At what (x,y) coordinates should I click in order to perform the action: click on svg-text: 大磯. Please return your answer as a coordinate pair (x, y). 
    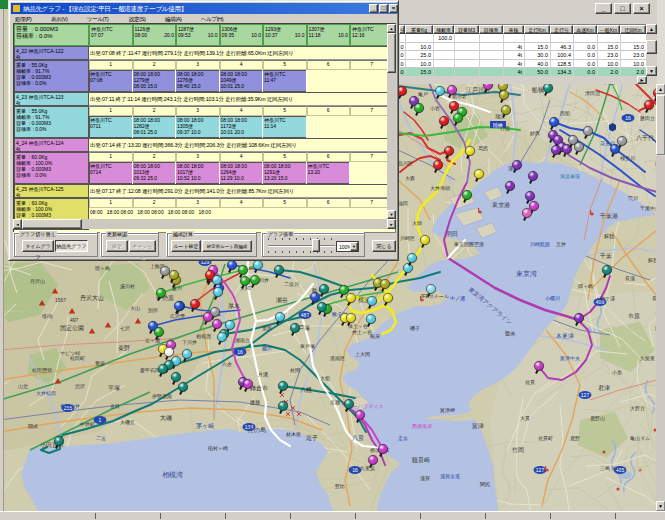
    Looking at the image, I should click on (166, 418).